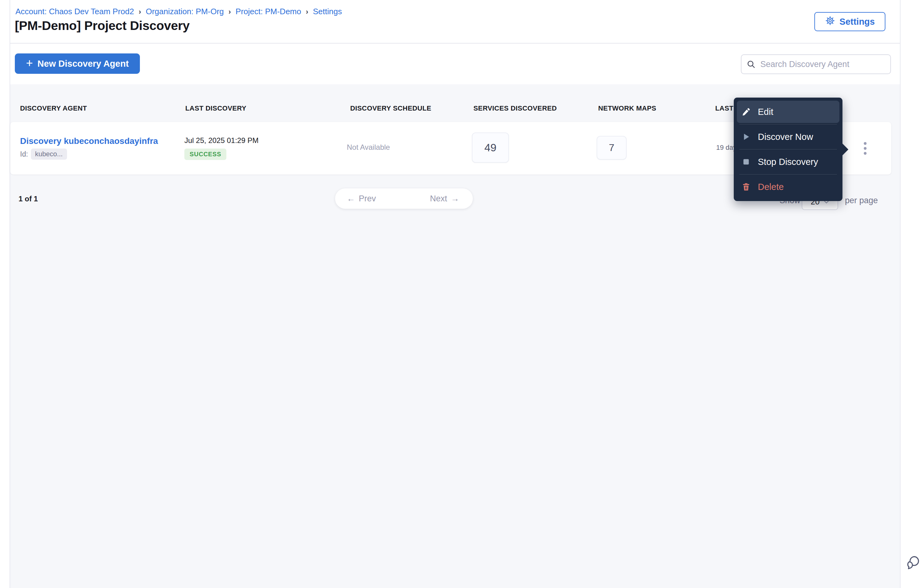 The height and width of the screenshot is (588, 924). Describe the element at coordinates (54, 108) in the screenshot. I see `column-header-discovery-agent: DISCOVERY AGENT` at that location.